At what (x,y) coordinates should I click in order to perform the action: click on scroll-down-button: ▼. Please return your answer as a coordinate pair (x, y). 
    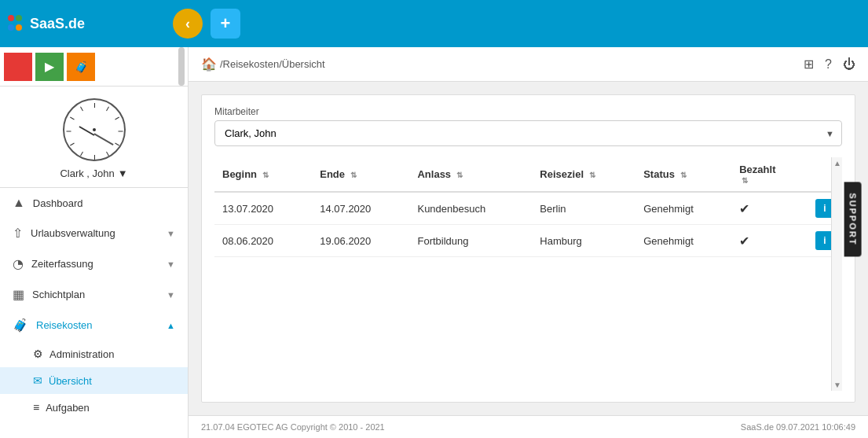
    Looking at the image, I should click on (837, 385).